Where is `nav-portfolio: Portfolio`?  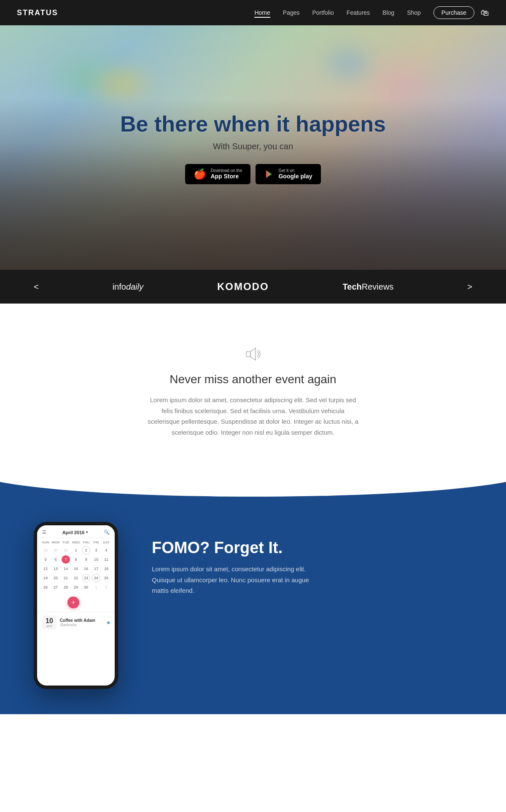 nav-portfolio: Portfolio is located at coordinates (323, 13).